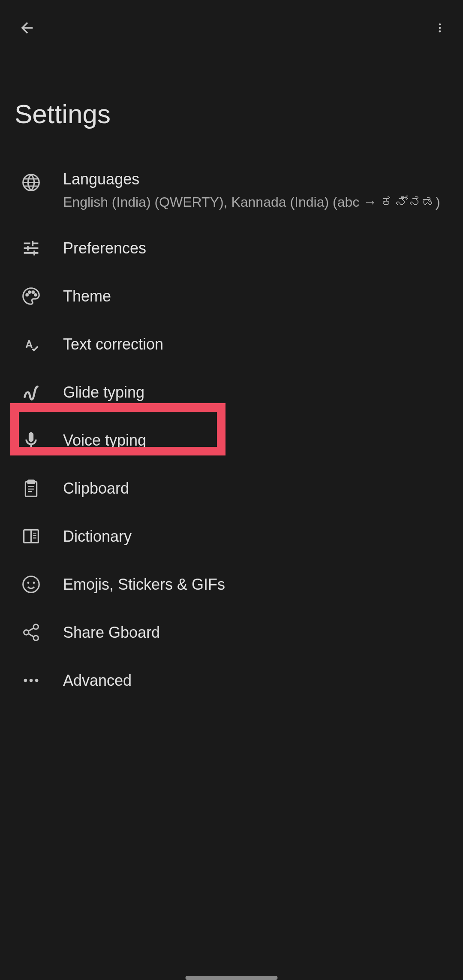 This screenshot has height=980, width=463. I want to click on page-title: Settings, so click(232, 114).